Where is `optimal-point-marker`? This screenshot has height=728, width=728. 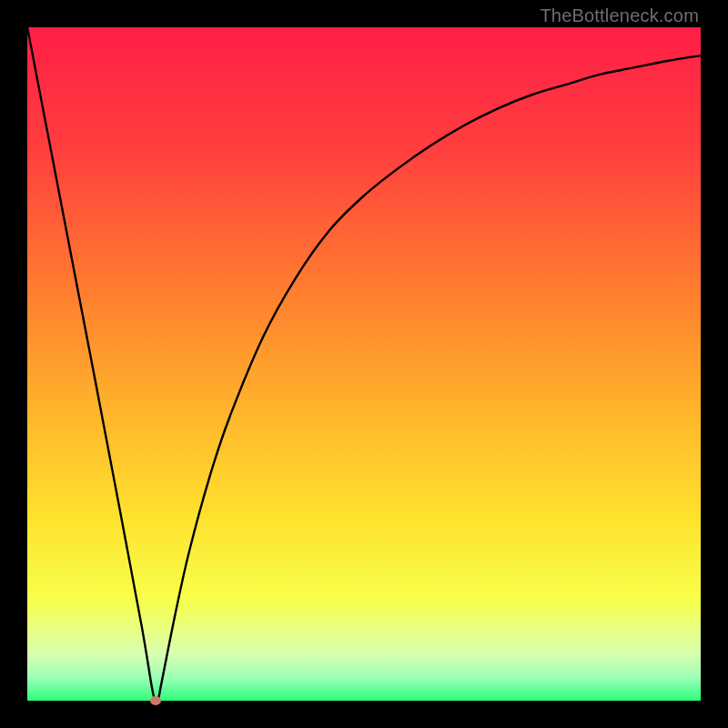 optimal-point-marker is located at coordinates (156, 701).